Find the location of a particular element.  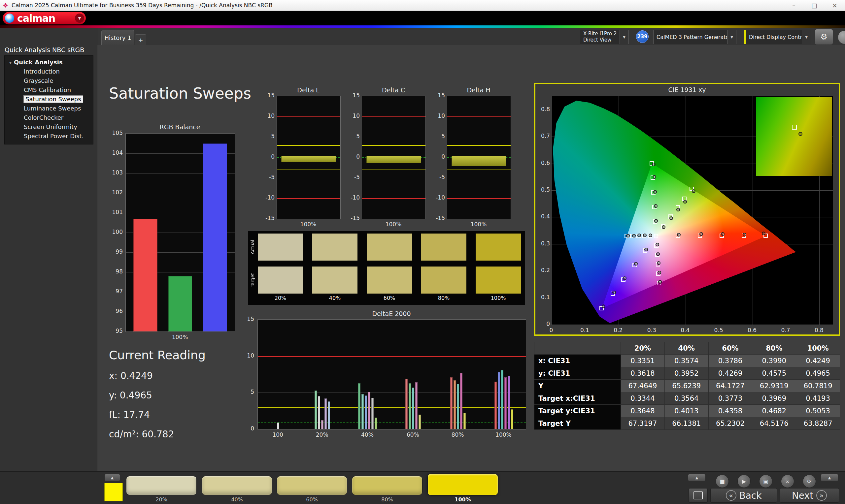

delta-l-xlabel: 100% is located at coordinates (309, 224).